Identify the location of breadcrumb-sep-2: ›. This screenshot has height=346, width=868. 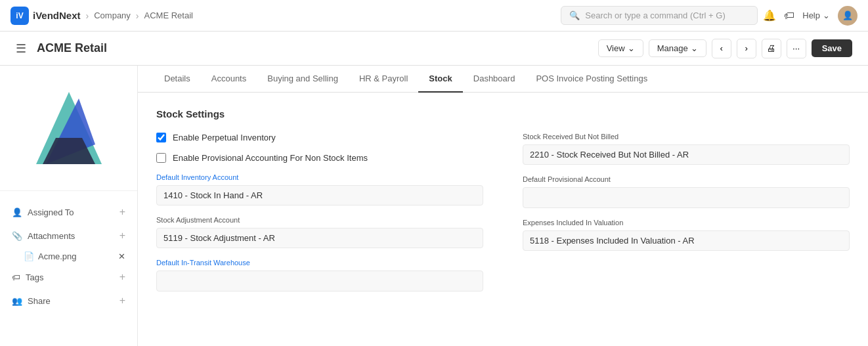
(138, 16).